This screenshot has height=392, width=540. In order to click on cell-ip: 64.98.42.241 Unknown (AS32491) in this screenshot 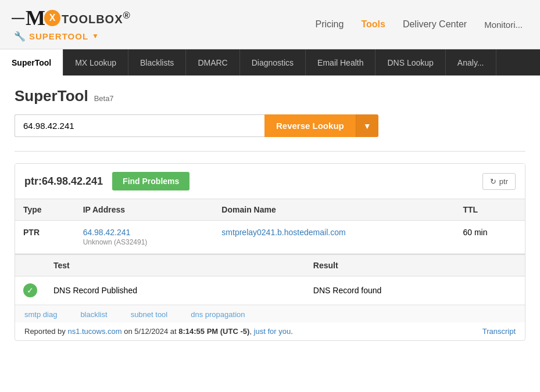, I will do `click(144, 237)`.